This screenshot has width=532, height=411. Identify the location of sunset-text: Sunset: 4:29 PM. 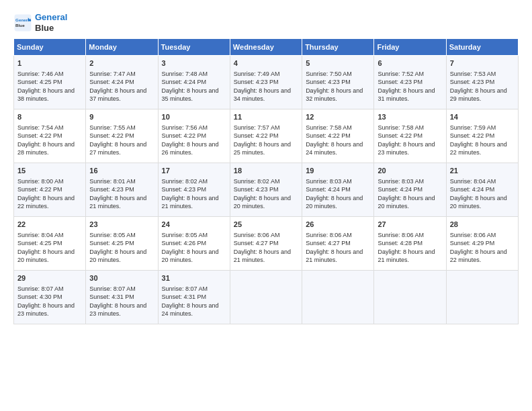
(473, 243).